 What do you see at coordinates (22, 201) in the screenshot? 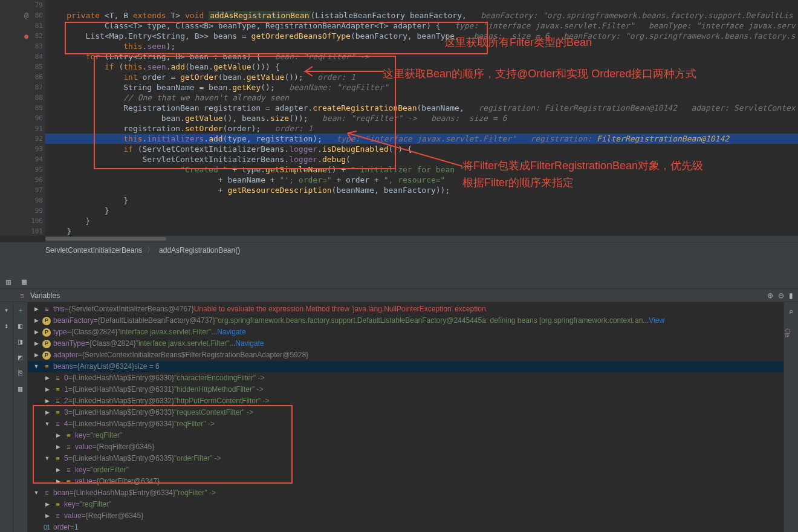
I see `line-number: 98` at bounding box center [22, 201].